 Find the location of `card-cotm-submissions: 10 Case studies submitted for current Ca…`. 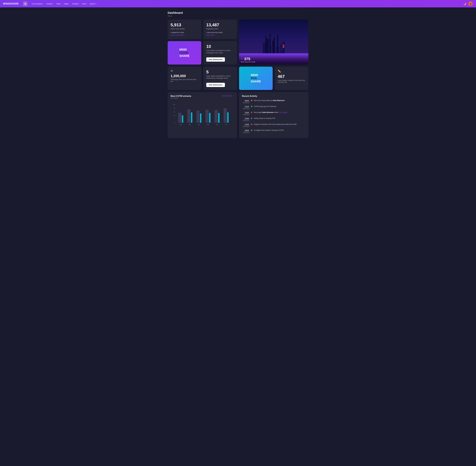

card-cotm-submissions: 10 Case studies submitted for current Ca… is located at coordinates (220, 53).